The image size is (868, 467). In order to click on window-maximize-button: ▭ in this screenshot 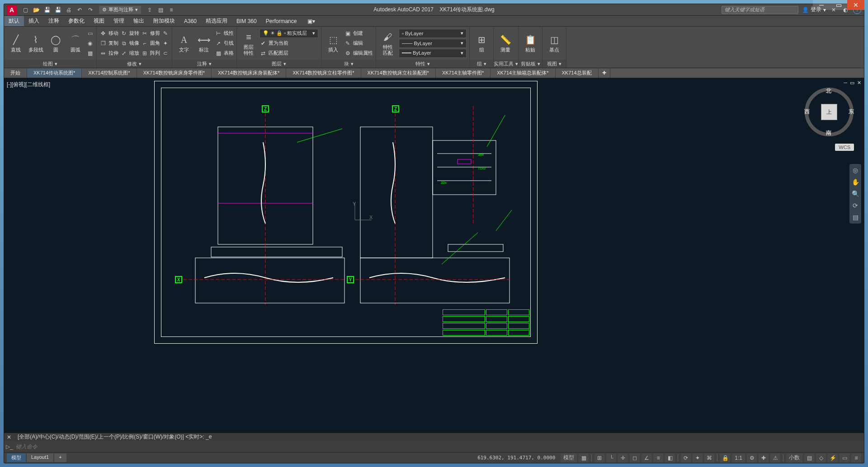, I will do `click(839, 5)`.